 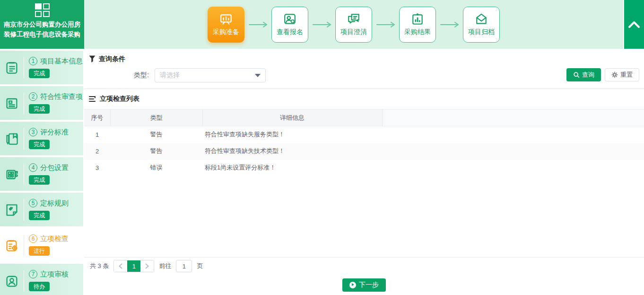 What do you see at coordinates (354, 19) in the screenshot?
I see `speech-bubbles-icon` at bounding box center [354, 19].